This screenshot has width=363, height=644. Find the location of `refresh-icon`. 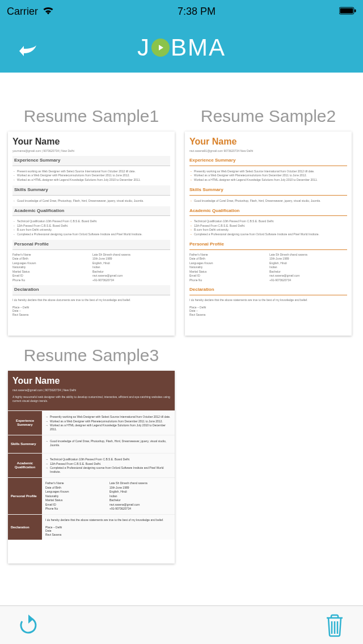

refresh-icon is located at coordinates (28, 625).